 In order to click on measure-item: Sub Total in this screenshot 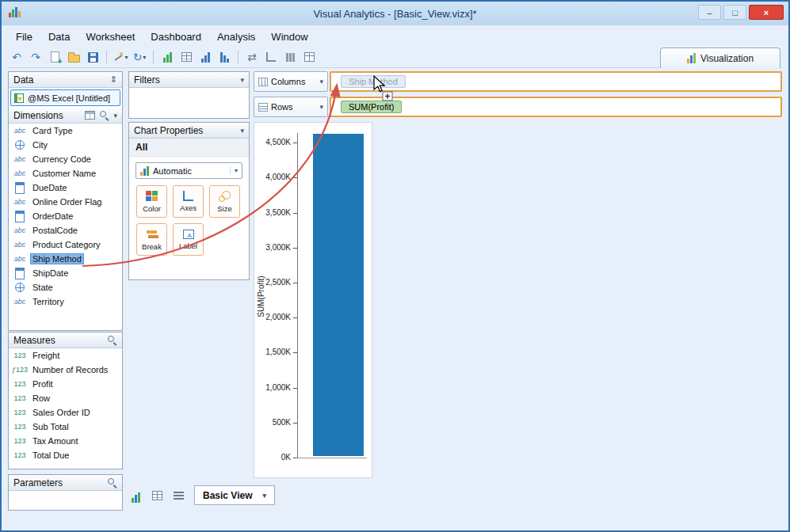, I will do `click(65, 427)`.